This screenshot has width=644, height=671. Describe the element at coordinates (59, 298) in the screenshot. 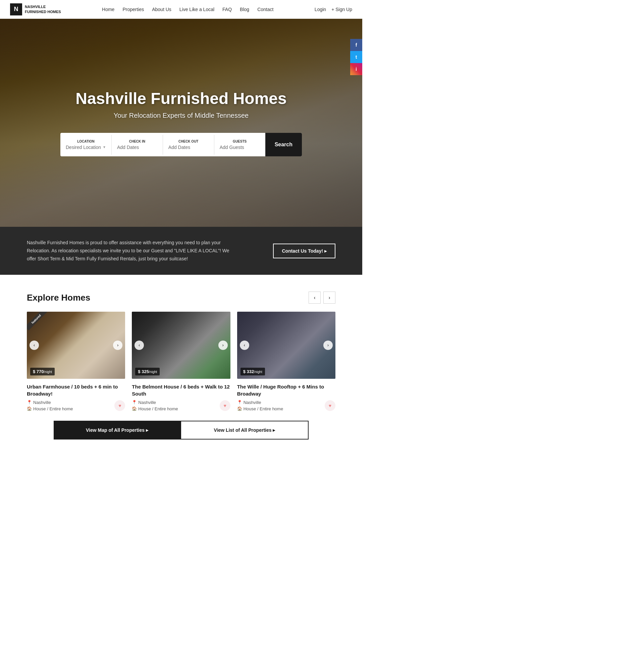

I see `explore-title: Explore Homes` at that location.